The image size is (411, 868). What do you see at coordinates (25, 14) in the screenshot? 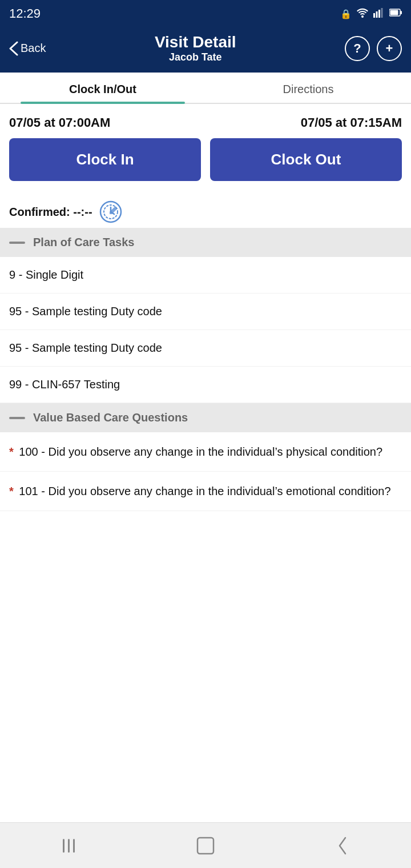
I see `status-time: 12:29` at bounding box center [25, 14].